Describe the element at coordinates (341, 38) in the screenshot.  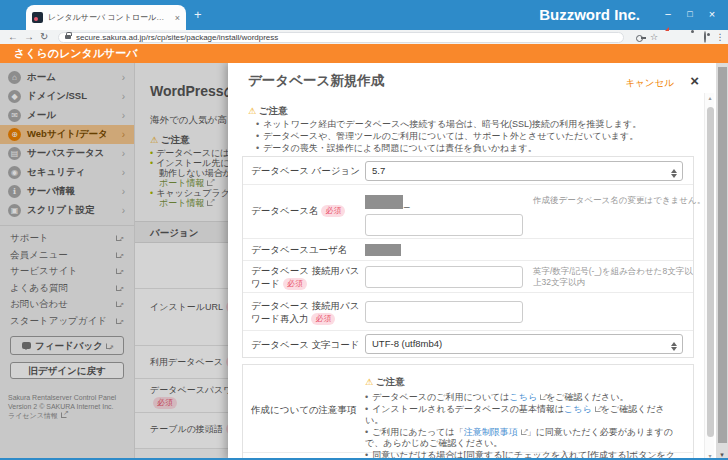
I see `address-bar: secure.sakura.ad.jp/rs/cp/sites/package/…` at that location.